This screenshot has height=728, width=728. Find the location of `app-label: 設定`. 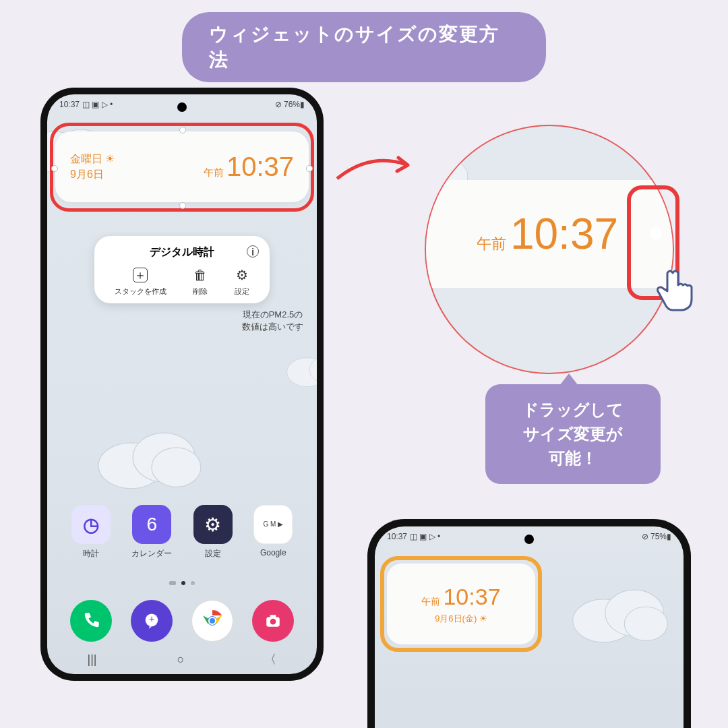

app-label: 設定 is located at coordinates (213, 554).